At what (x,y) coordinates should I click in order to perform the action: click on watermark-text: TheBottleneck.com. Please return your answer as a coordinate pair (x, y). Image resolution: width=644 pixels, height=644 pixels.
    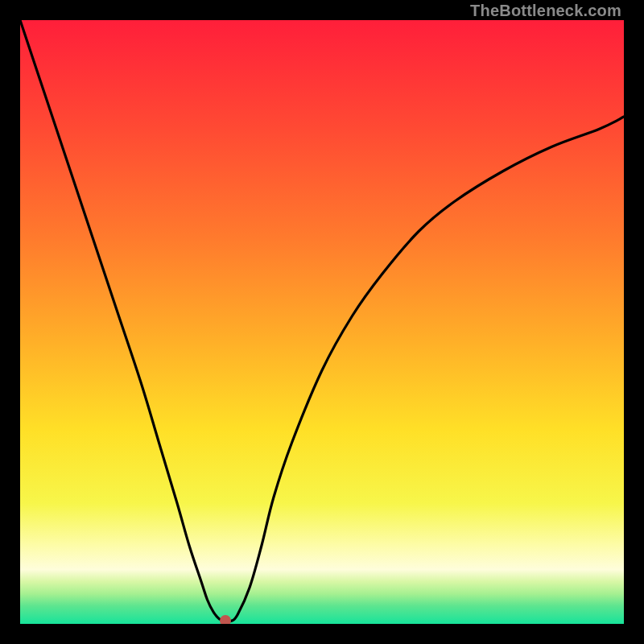
    Looking at the image, I should click on (546, 11).